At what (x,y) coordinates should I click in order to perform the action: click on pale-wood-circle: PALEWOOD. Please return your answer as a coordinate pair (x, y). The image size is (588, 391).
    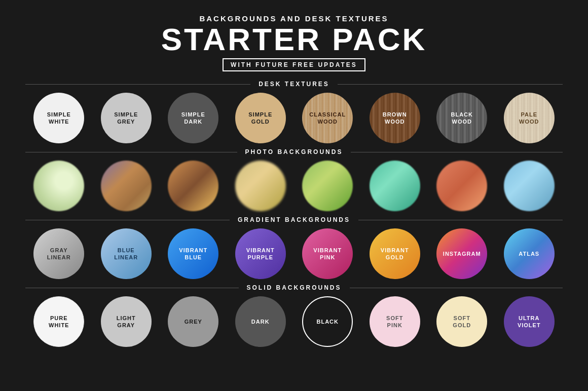
    Looking at the image, I should click on (529, 118).